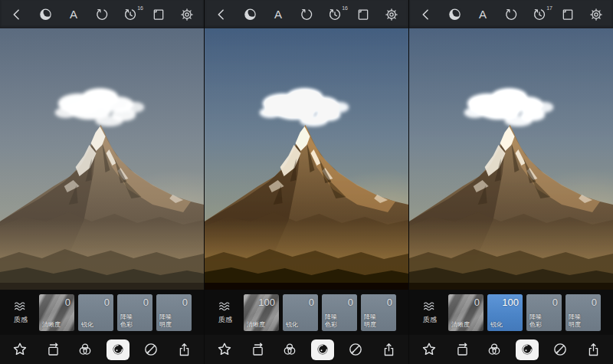 The height and width of the screenshot is (364, 613). Describe the element at coordinates (511, 313) in the screenshot. I see `adjustment-row: 质感 0 清晰度 100 锐化 0 降噪 色彩 0 降噪 明度` at that location.